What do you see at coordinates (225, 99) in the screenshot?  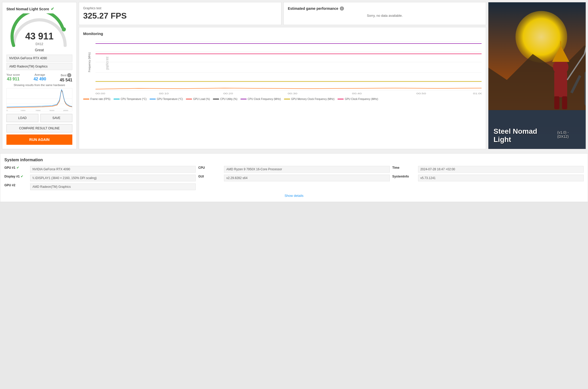 I see `legend-cpu-util: CPU Utility (%)` at bounding box center [225, 99].